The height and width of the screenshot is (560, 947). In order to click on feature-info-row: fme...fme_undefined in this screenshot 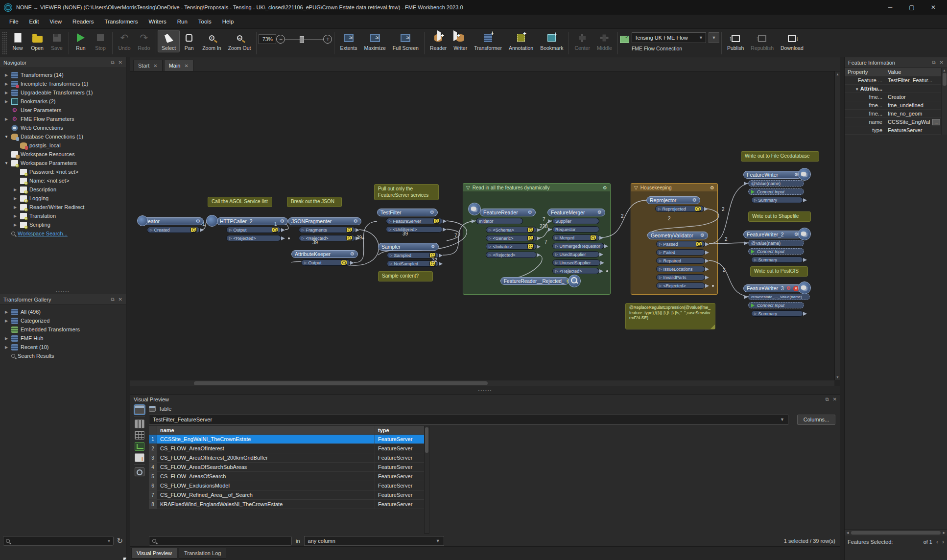, I will do `click(893, 106)`.